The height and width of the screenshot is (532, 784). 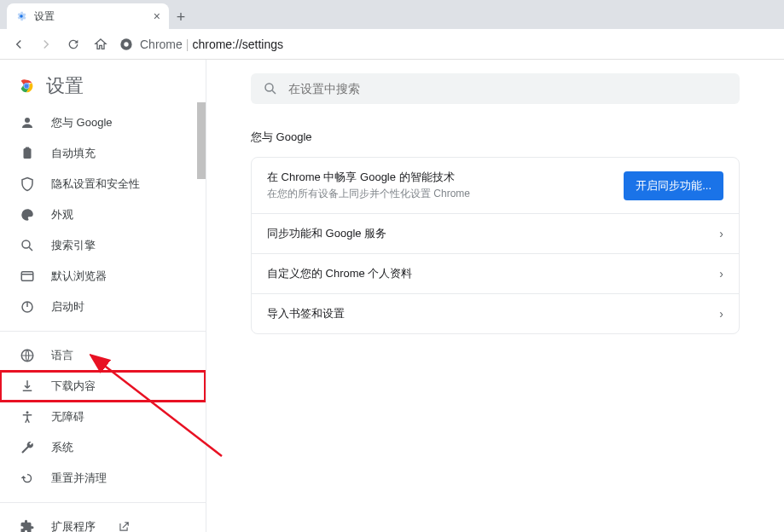 What do you see at coordinates (27, 276) in the screenshot?
I see `browser-icon` at bounding box center [27, 276].